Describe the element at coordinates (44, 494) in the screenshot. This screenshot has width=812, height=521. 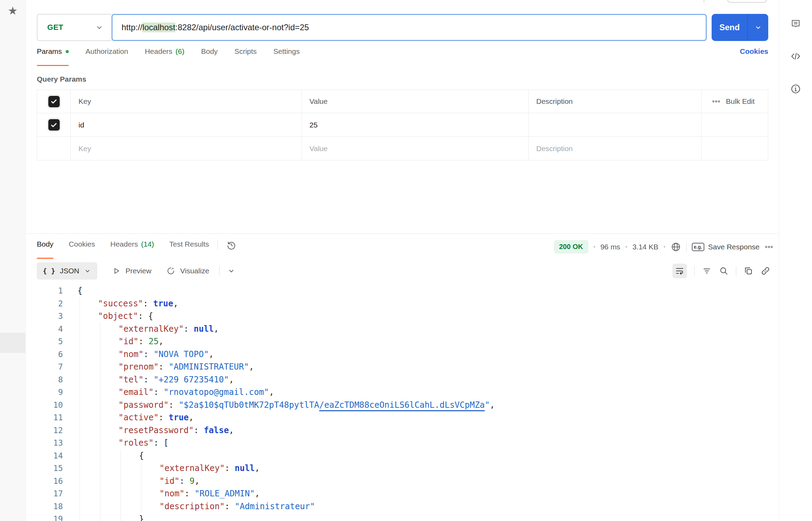
I see `line-number: 17` at that location.